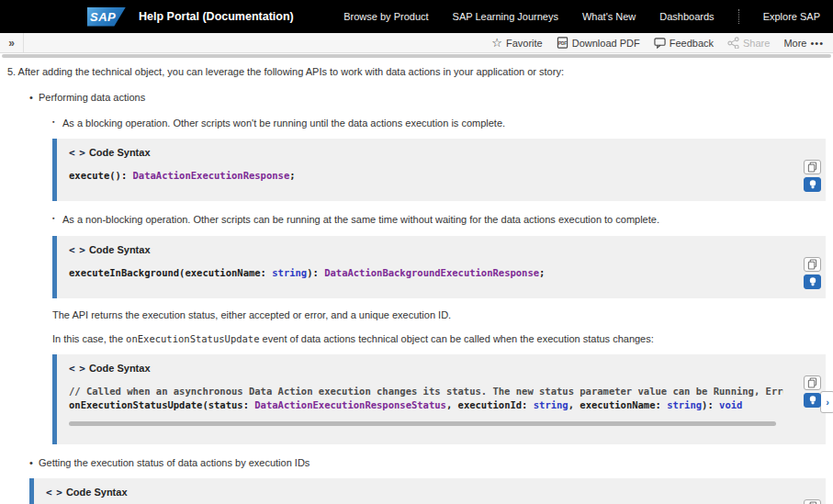  What do you see at coordinates (432, 464) in the screenshot?
I see `list-item-label: Getting the execution status of data act…` at bounding box center [432, 464].